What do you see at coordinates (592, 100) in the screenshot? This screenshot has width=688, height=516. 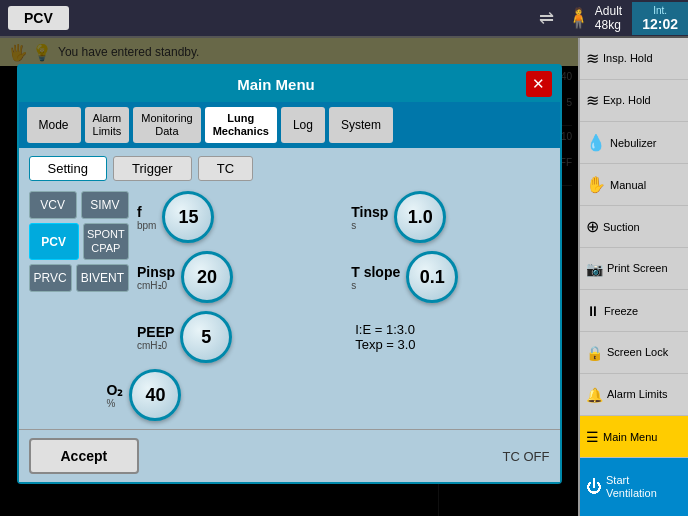 I see `exp-hold-icon: ≋` at bounding box center [592, 100].